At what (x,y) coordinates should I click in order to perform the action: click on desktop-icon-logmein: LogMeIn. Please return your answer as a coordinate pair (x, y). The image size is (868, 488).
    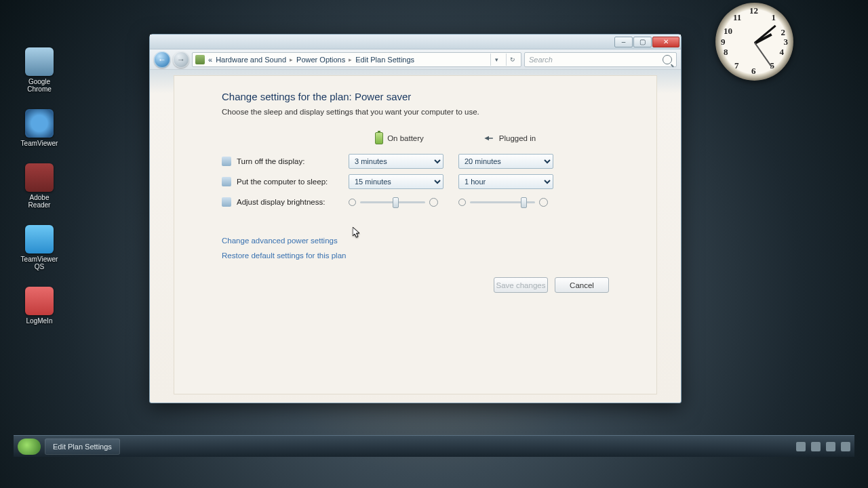
    Looking at the image, I should click on (39, 306).